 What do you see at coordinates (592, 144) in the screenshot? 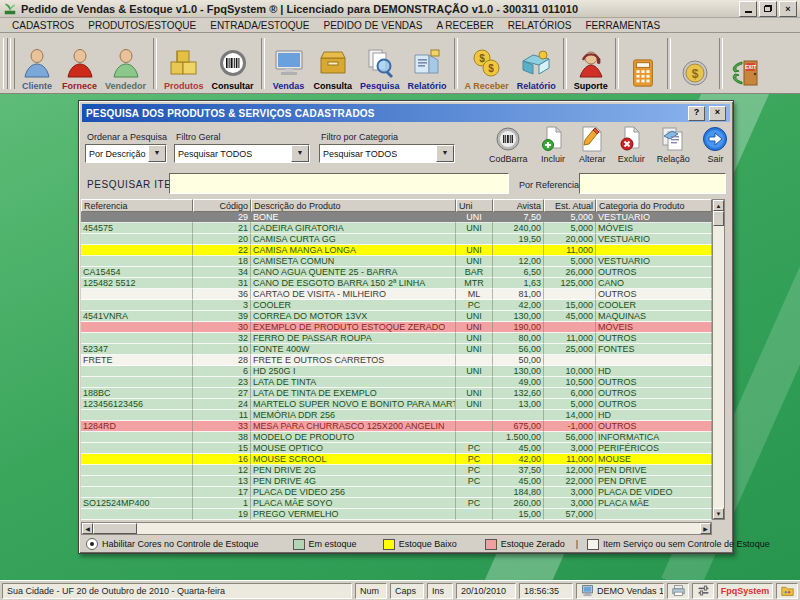
I see `alterar-button: Alterar` at bounding box center [592, 144].